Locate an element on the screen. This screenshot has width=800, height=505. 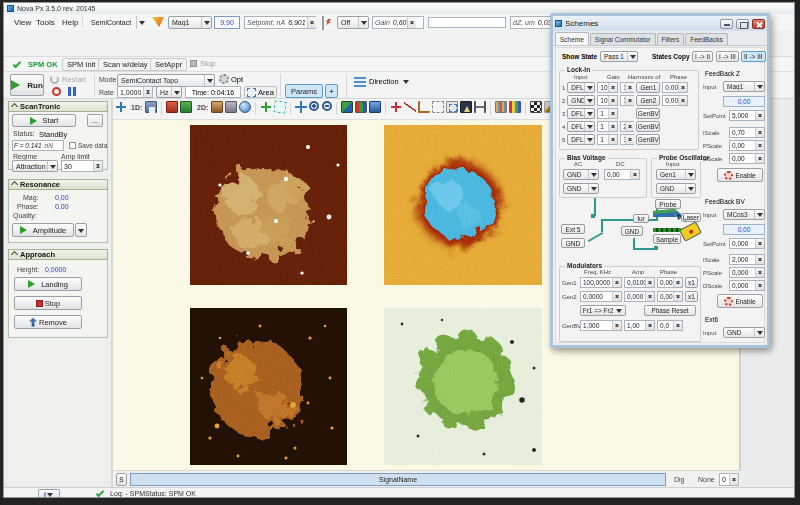
lockin-gain-spinner: 10,0 is located at coordinates (608, 88).